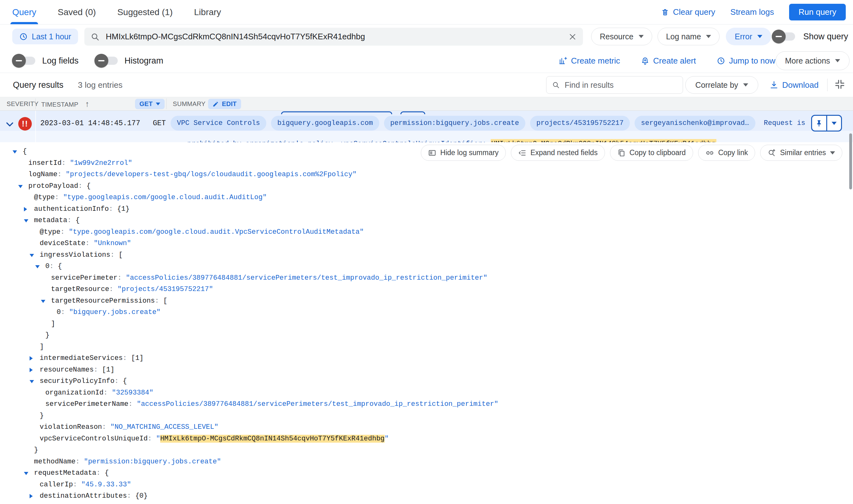  What do you see at coordinates (164, 427) in the screenshot?
I see `json-value: "NO_MATCHING_ACCESS_LEVEL"` at bounding box center [164, 427].